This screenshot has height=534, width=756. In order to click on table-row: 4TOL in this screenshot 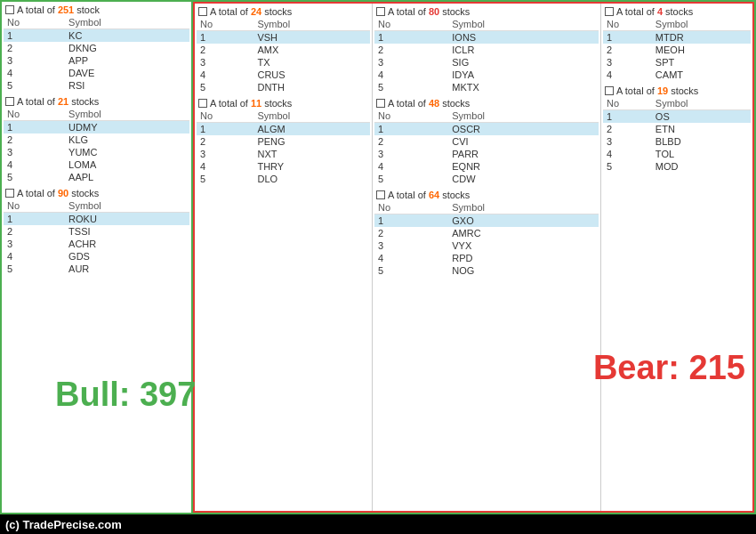, I will do `click(677, 154)`.